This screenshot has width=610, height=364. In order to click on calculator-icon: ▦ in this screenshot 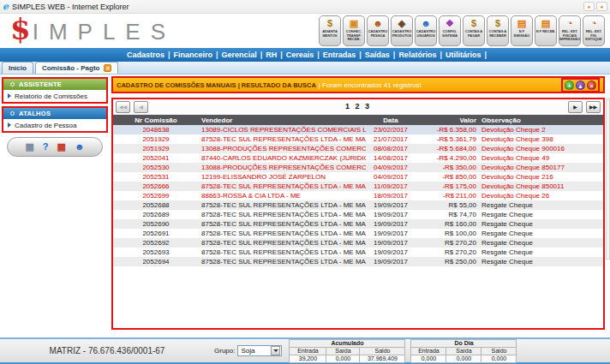, I will do `click(29, 147)`.